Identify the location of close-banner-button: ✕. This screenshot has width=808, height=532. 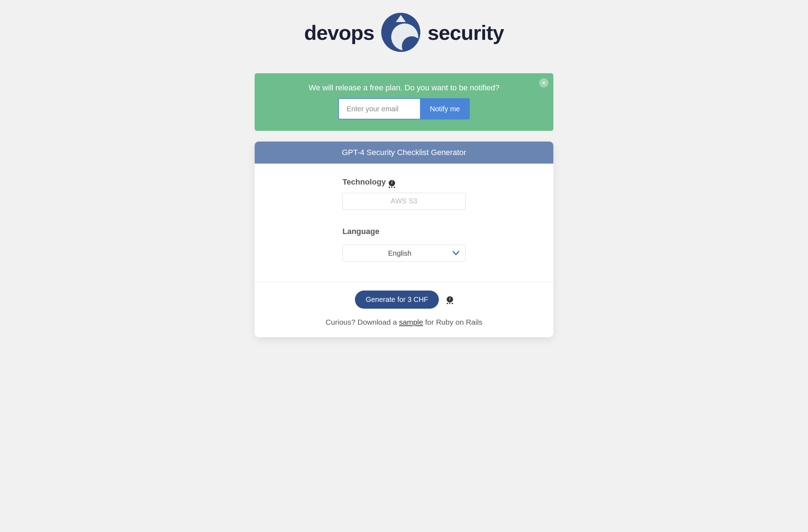
(544, 83).